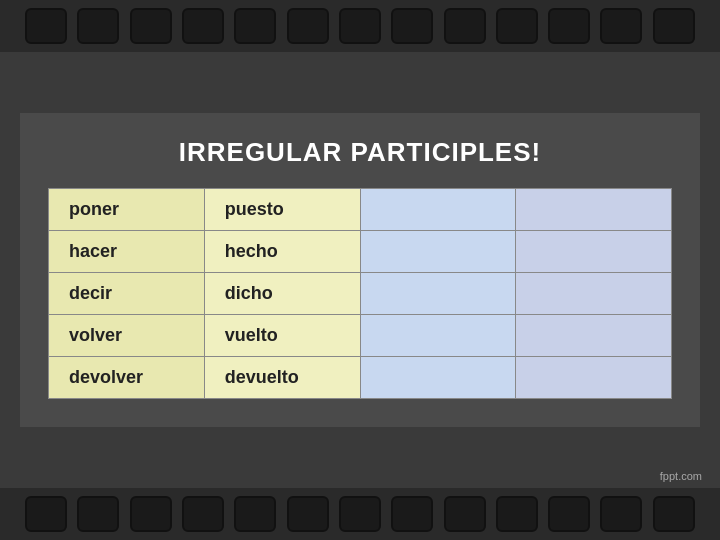  Describe the element at coordinates (282, 252) in the screenshot. I see `participle-cell: hecho` at that location.